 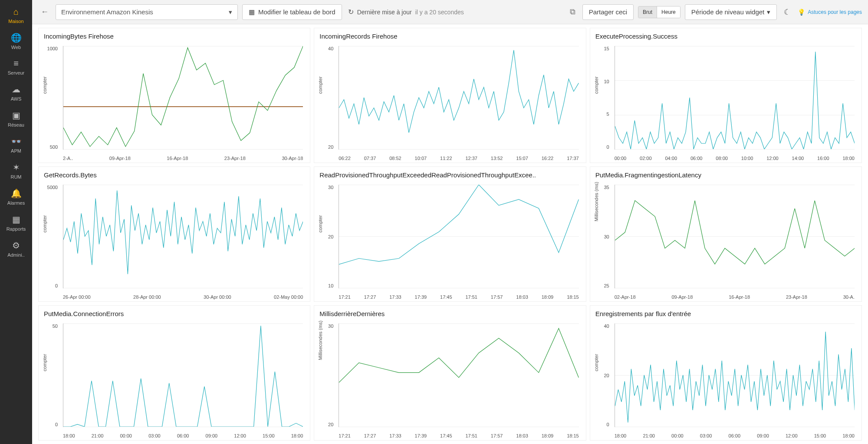 I want to click on page-hints-link: 💡 Astuces pour les pages, so click(x=830, y=12).